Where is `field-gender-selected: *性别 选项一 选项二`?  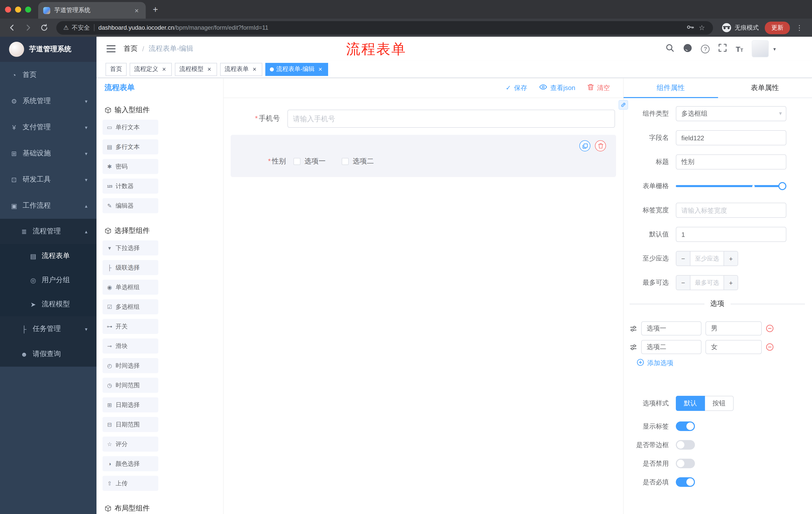 field-gender-selected: *性别 选项一 选项二 is located at coordinates (424, 156).